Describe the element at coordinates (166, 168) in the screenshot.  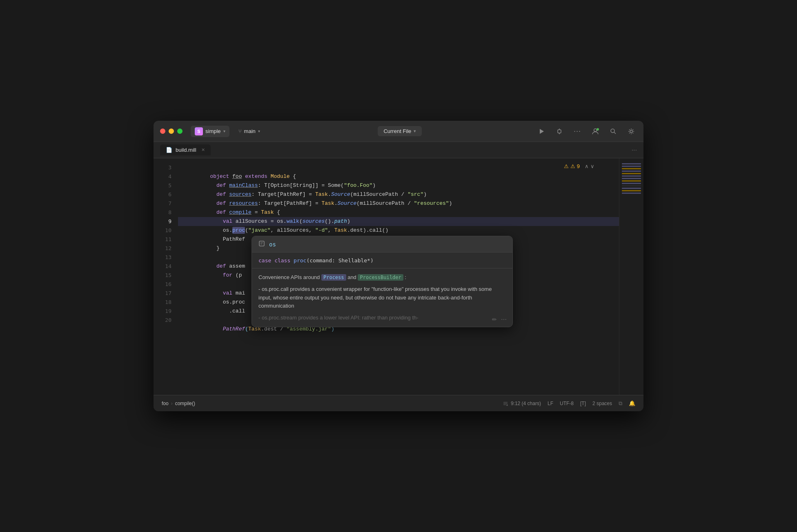
I see `line-num-3: 3` at that location.